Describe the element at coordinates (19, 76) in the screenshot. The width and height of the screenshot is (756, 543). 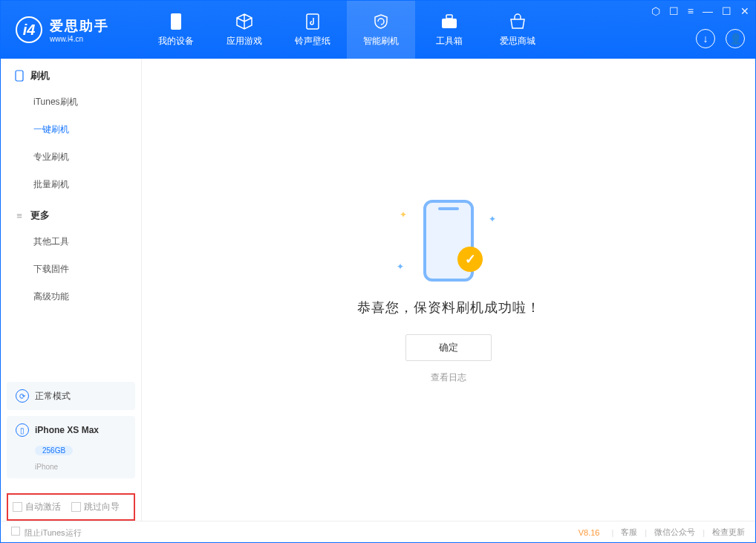
I see `phone-outline-icon` at that location.